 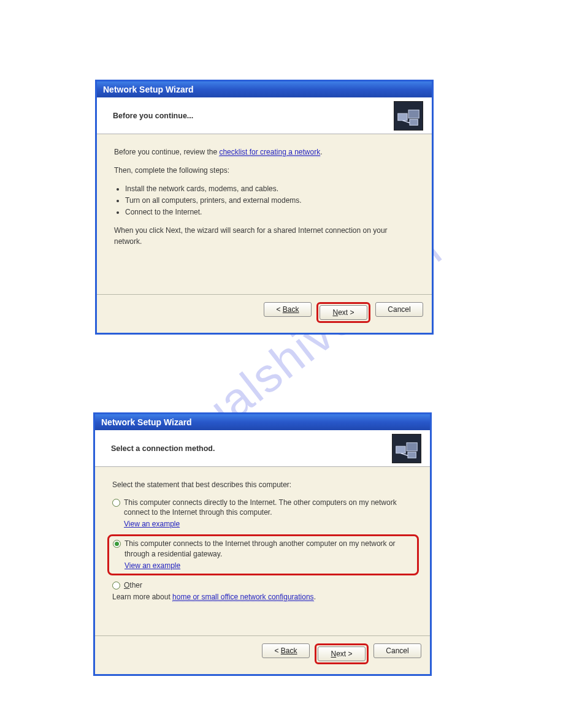 What do you see at coordinates (262, 542) in the screenshot?
I see `dialog-body: Select the statement that best describes…` at bounding box center [262, 542].